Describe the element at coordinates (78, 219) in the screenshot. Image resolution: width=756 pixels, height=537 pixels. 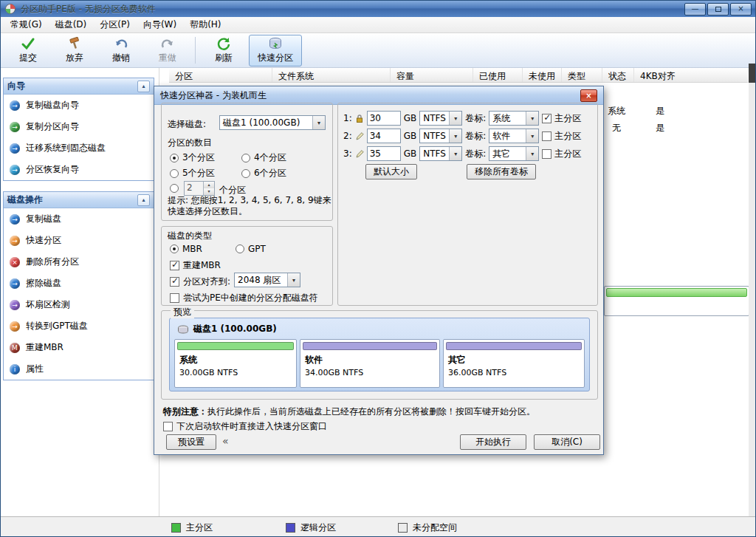
I see `sidebar-item-copy-disk: → 复制磁盘` at that location.